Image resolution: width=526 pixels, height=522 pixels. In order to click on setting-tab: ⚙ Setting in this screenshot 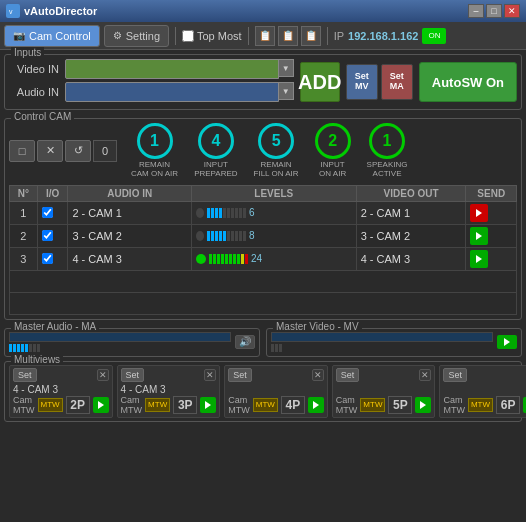, I will do `click(136, 36)`.